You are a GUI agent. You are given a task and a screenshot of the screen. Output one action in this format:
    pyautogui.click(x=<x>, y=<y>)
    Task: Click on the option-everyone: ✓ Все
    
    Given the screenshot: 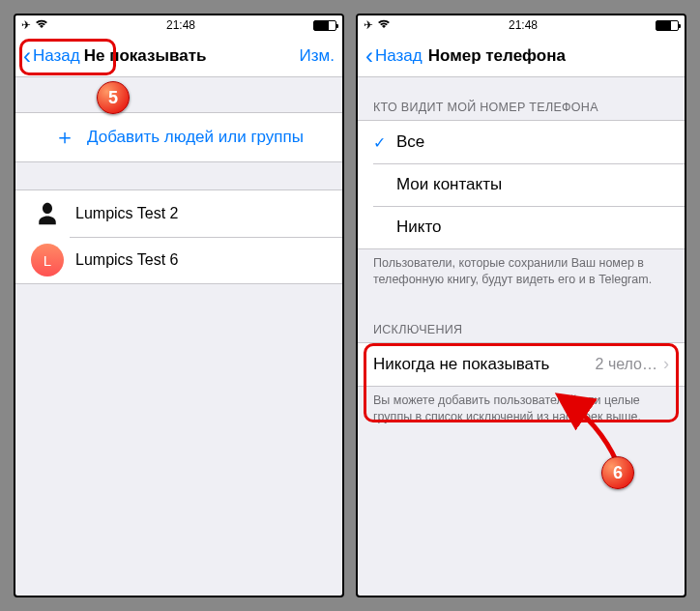 What is the action you would take?
    pyautogui.click(x=521, y=142)
    